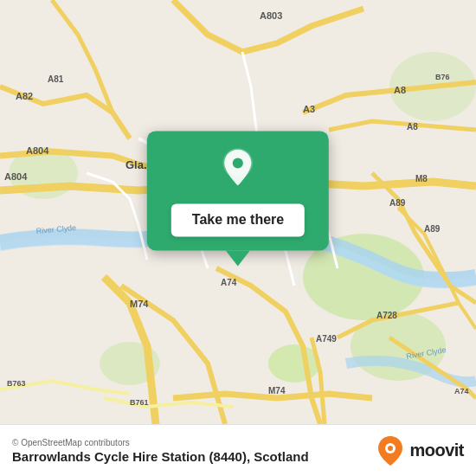 Image resolution: width=476 pixels, height=476 pixels. I want to click on map-popup: Take me there, so click(238, 198).